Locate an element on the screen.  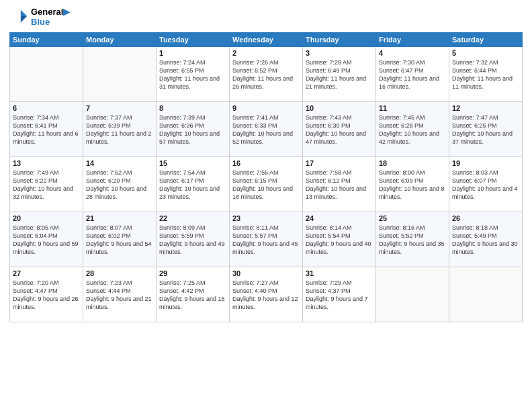
day-cell: 19Sunrise: 8:03 AMSunset: 6:07 PMDayligh… is located at coordinates (486, 185).